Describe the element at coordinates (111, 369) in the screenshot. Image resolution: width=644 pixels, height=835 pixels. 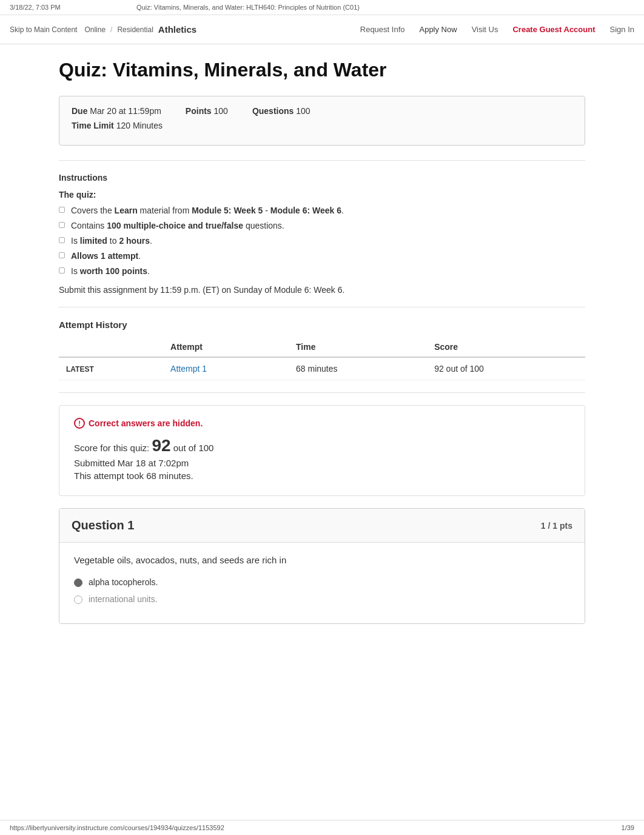
I see `latest-label: LATEST` at that location.